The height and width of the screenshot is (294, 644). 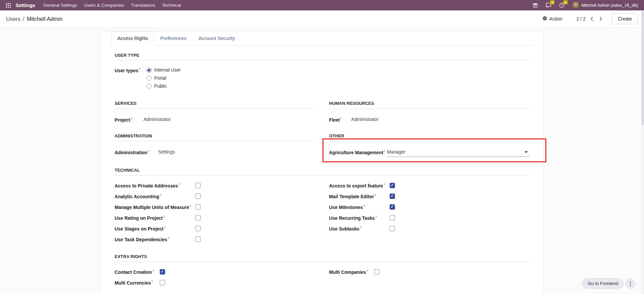 What do you see at coordinates (167, 152) in the screenshot?
I see `administration-value: Settings` at bounding box center [167, 152].